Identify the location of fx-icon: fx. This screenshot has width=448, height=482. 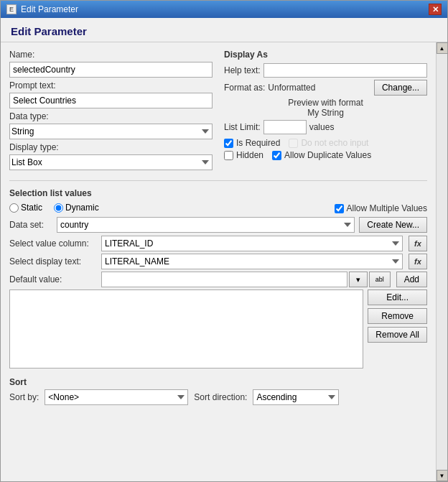
(418, 244).